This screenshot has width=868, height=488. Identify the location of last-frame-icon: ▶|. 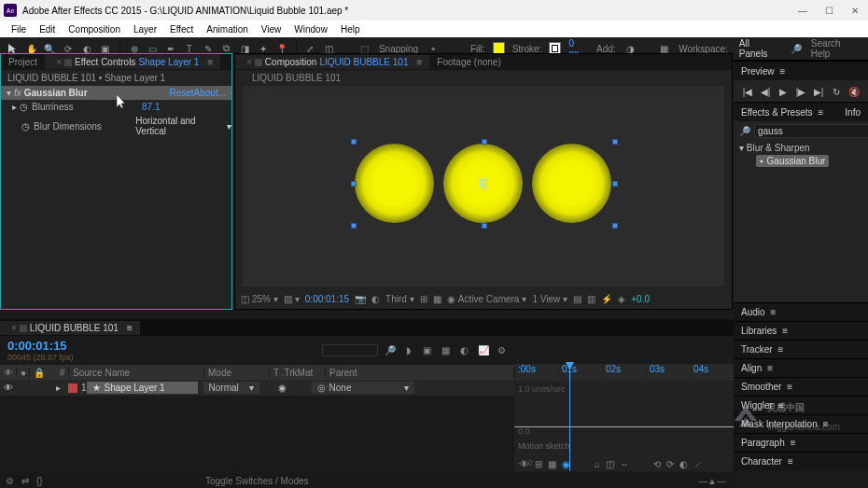
(819, 91).